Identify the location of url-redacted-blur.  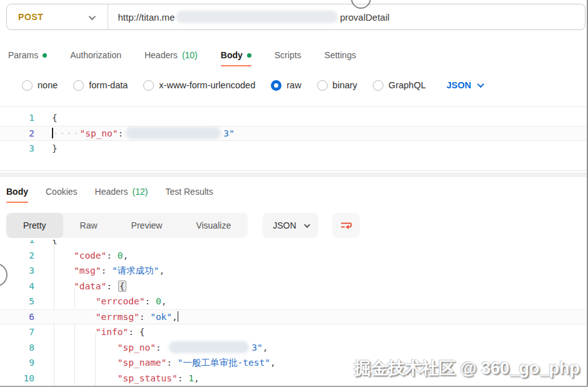
(257, 17).